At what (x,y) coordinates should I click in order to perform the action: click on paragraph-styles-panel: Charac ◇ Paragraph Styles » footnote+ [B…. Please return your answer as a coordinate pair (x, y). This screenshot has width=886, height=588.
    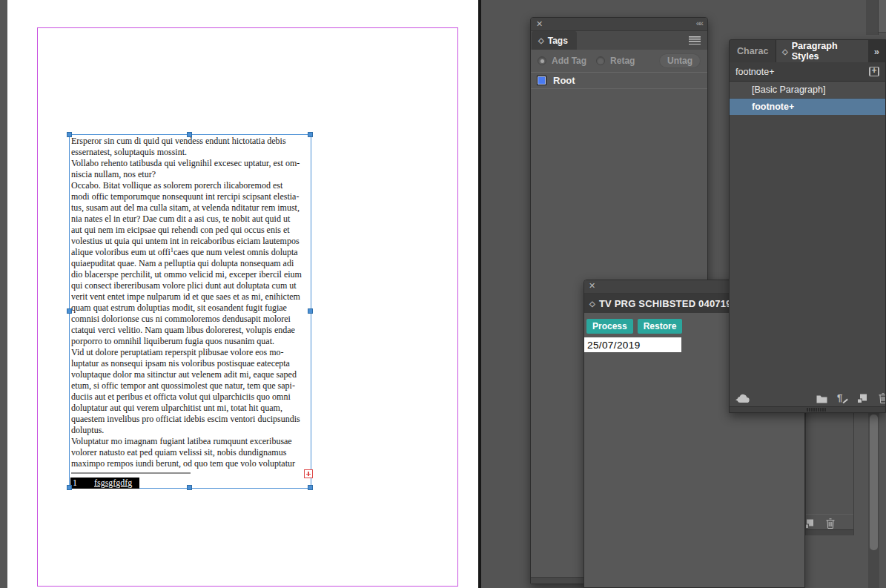
    Looking at the image, I should click on (807, 226).